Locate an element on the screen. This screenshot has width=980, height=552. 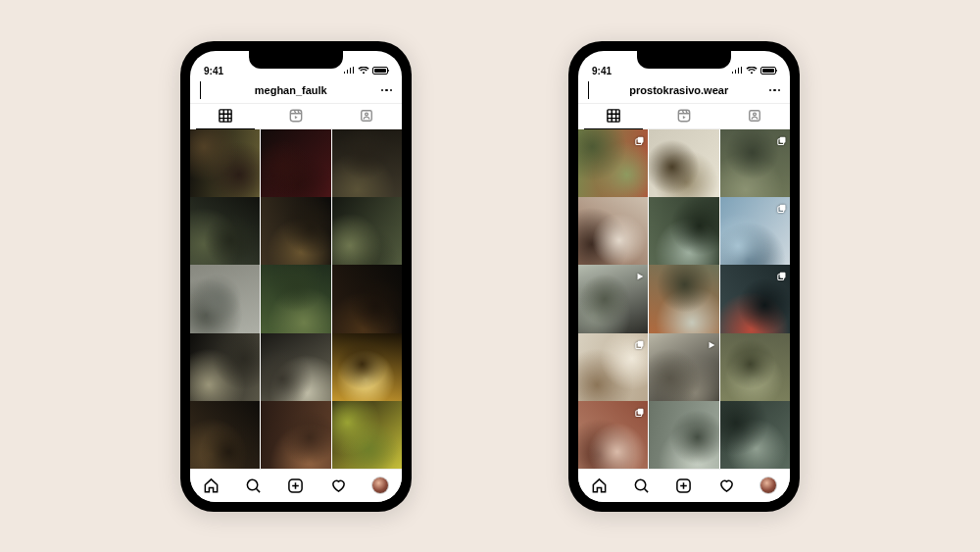
overcast-sky-ledge is located at coordinates (225, 300).